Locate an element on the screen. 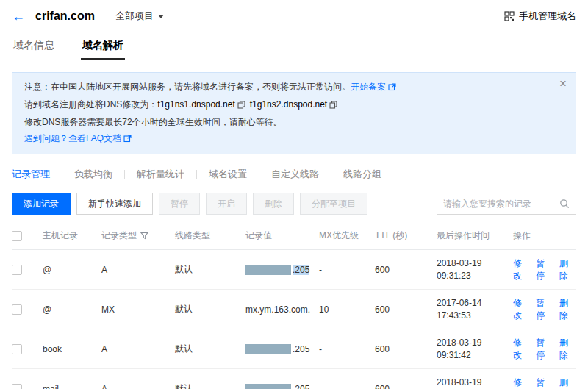  back-icon: ← is located at coordinates (18, 16).